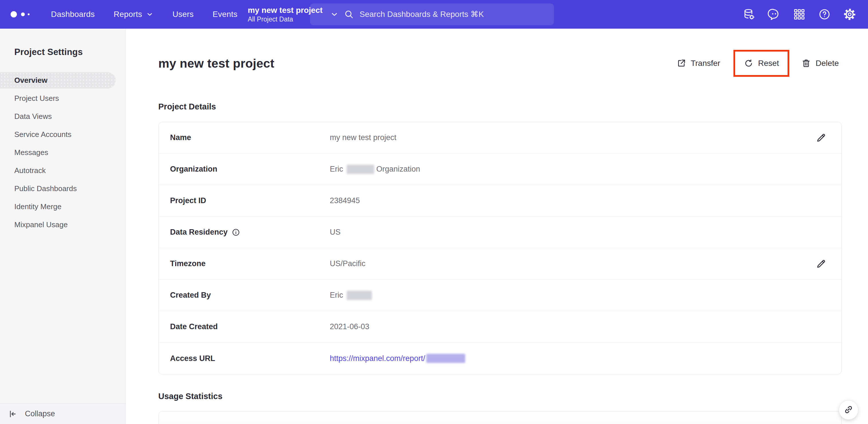 The width and height of the screenshot is (868, 424). Describe the element at coordinates (183, 14) in the screenshot. I see `nav-users: Users` at that location.